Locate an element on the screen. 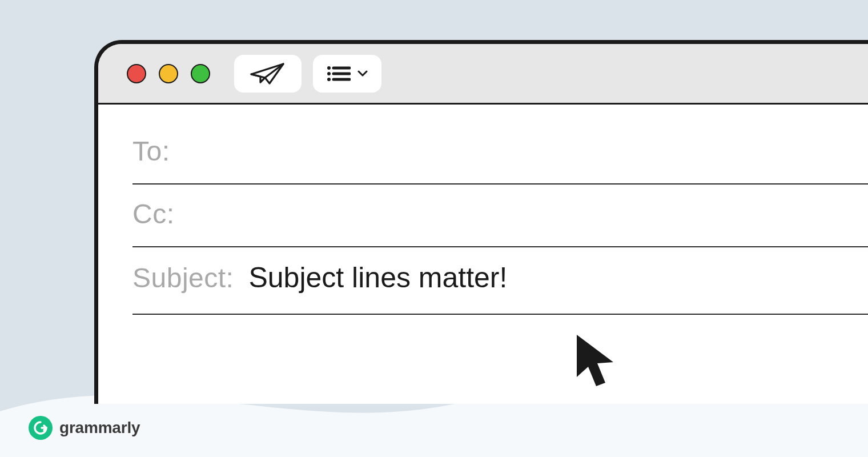 This screenshot has height=457, width=868. send-button is located at coordinates (268, 74).